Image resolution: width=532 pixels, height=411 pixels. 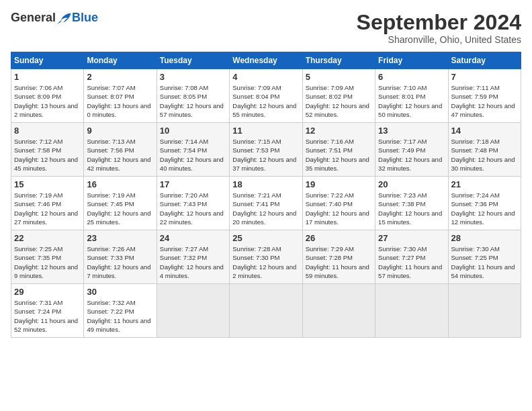 What do you see at coordinates (412, 203) in the screenshot?
I see `calendar-cell: 20Sunrise: 7:23 AMSunset: 7:38 PMDayligh…` at bounding box center [412, 203].